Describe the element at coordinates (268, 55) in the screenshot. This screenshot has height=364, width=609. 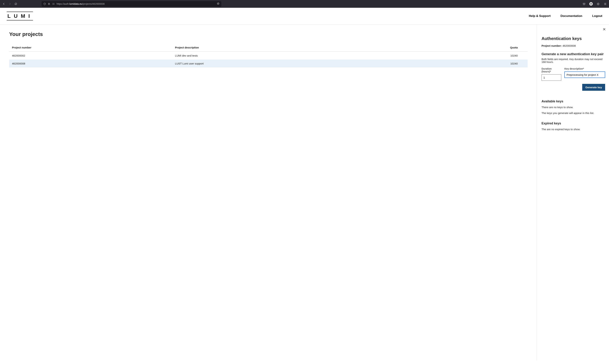
I see `projects-table: Project number Project description Quota…` at that location.